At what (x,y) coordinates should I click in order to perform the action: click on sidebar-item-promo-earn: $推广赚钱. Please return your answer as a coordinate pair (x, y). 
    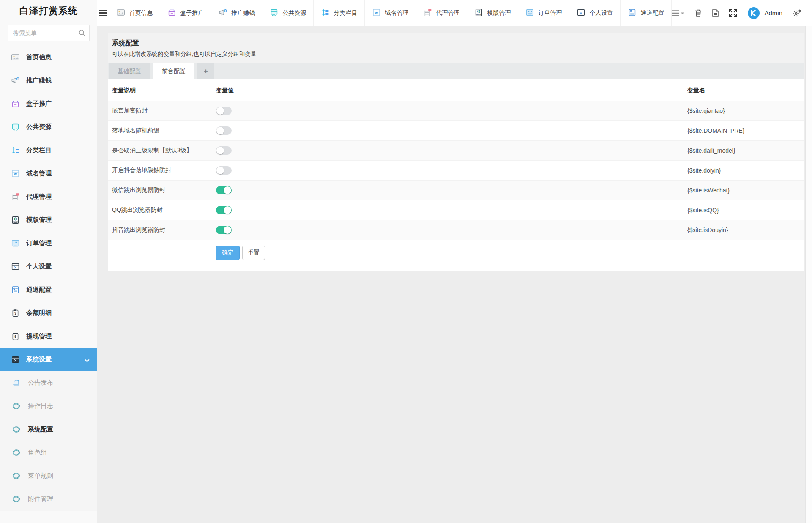
    Looking at the image, I should click on (49, 80).